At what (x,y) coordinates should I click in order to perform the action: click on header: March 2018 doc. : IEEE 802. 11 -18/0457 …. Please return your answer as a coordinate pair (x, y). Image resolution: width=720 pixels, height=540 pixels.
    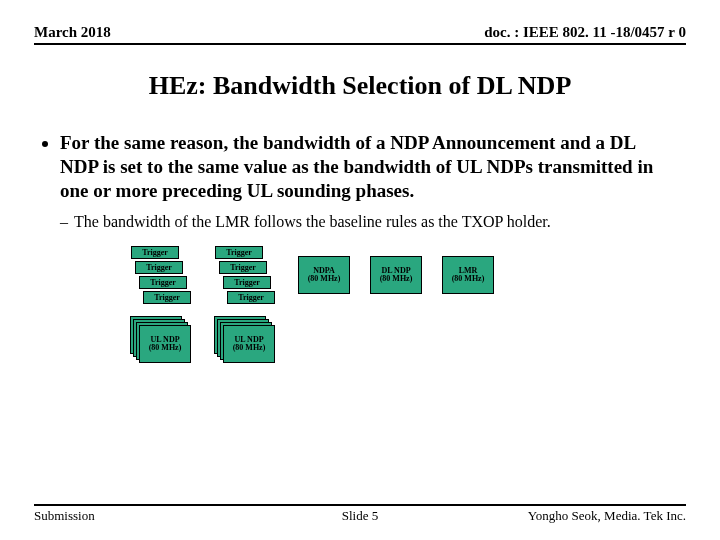
    Looking at the image, I should click on (360, 34).